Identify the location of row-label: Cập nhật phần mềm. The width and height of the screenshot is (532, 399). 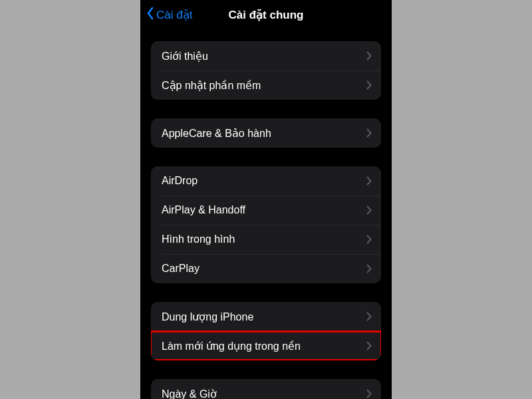
(264, 85).